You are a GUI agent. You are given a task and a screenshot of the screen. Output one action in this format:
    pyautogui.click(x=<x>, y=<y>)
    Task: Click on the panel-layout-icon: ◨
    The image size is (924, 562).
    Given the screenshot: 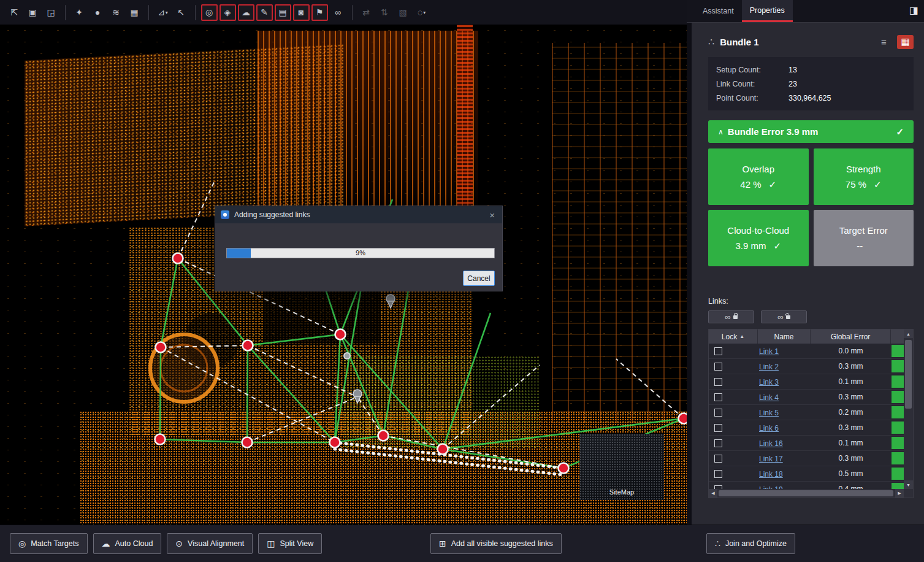 What is the action you would take?
    pyautogui.click(x=914, y=10)
    